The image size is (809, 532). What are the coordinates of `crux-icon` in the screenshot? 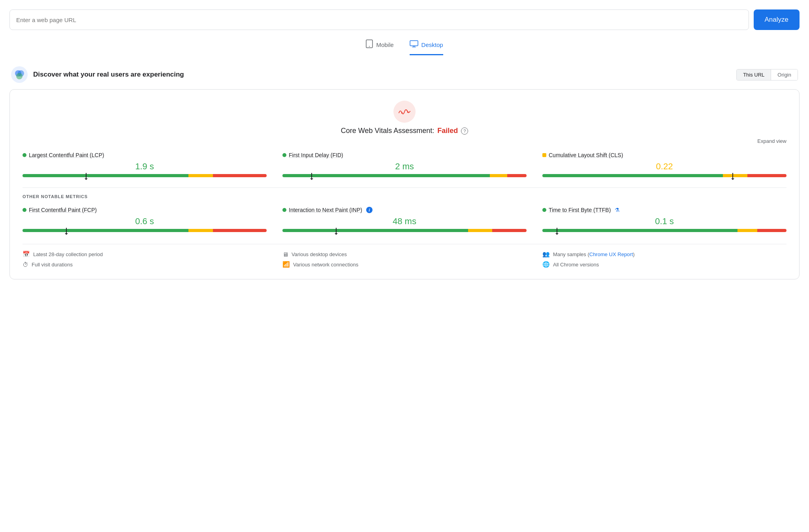 It's located at (19, 75).